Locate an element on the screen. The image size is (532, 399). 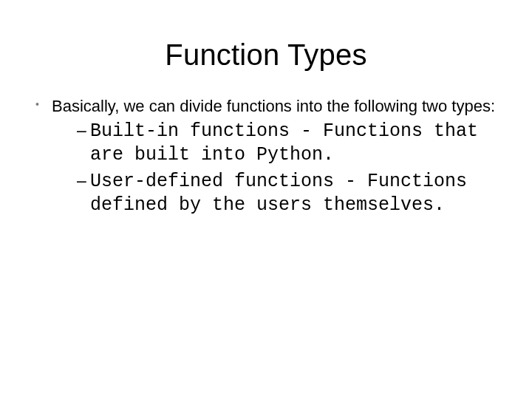
sub-bullet-text: Built-in functions - Functions that are … is located at coordinates (284, 143).